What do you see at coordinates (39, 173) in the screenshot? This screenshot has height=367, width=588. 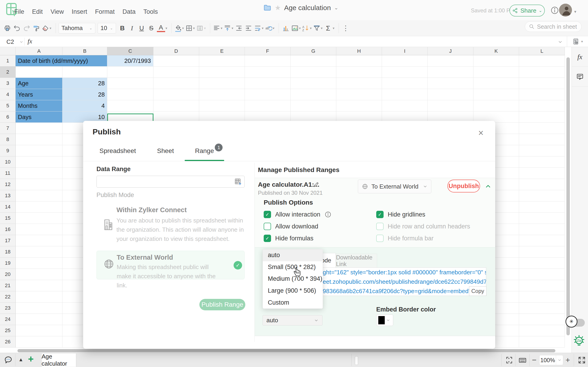 I see `cell-A11` at bounding box center [39, 173].